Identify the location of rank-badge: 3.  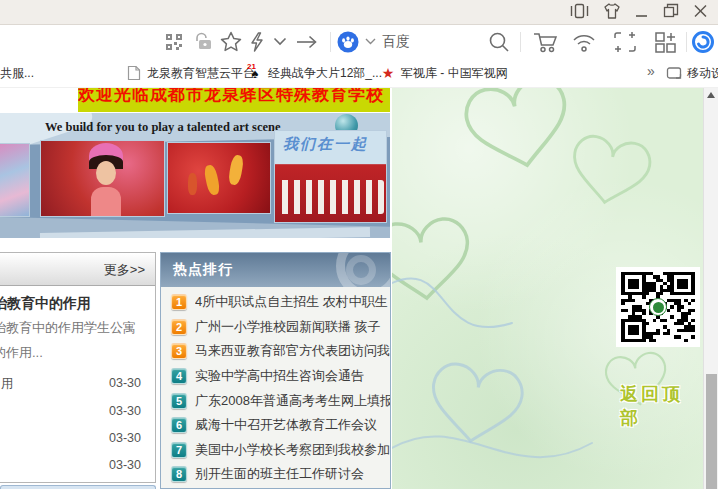
(179, 351).